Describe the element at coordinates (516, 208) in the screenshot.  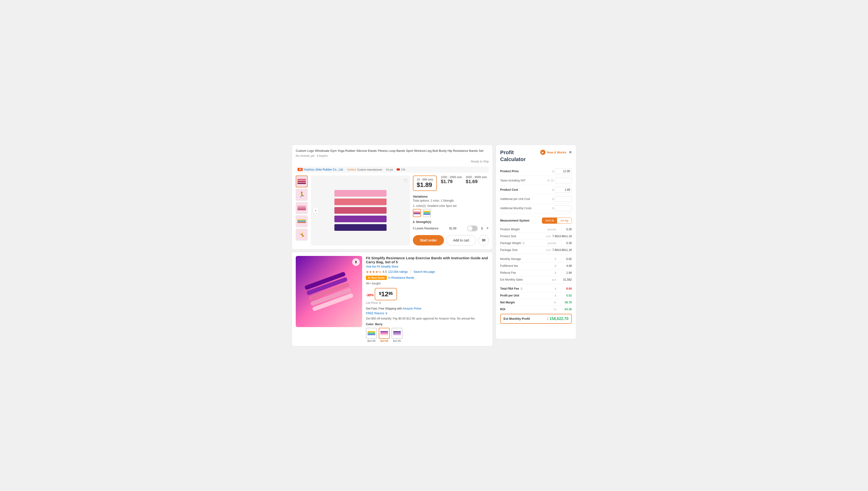
I see `additional-monthly-label: Additional Monthly Costs` at that location.